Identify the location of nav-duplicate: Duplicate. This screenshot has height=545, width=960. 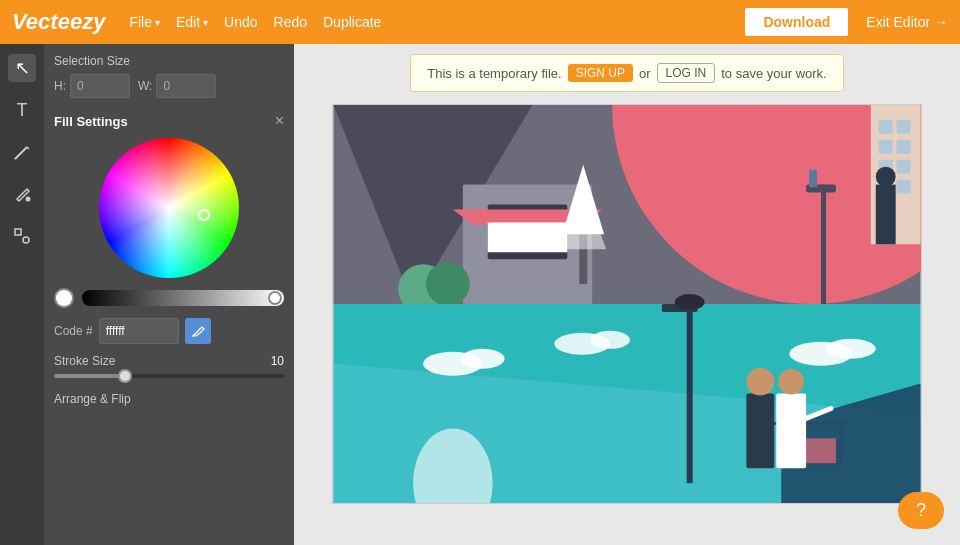
(352, 22).